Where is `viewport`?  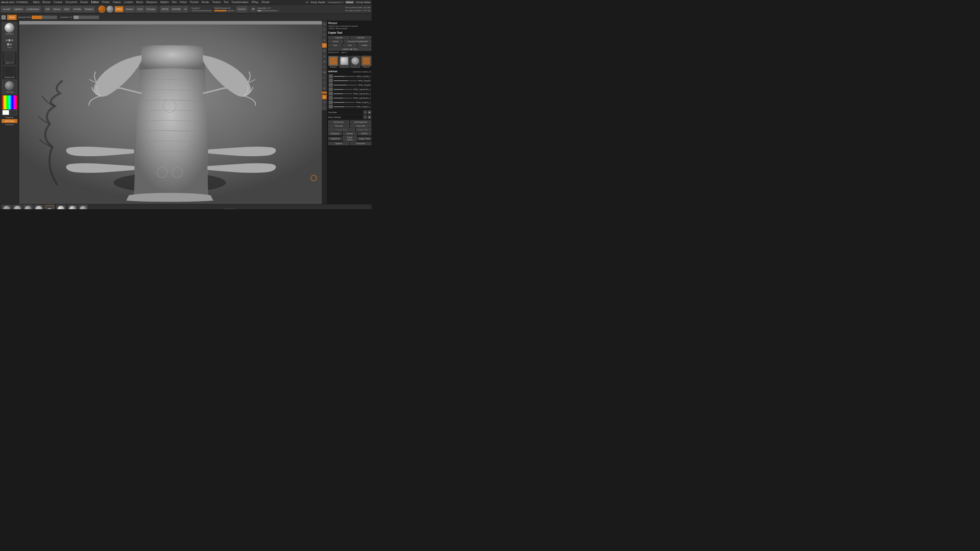
viewport is located at coordinates (170, 113).